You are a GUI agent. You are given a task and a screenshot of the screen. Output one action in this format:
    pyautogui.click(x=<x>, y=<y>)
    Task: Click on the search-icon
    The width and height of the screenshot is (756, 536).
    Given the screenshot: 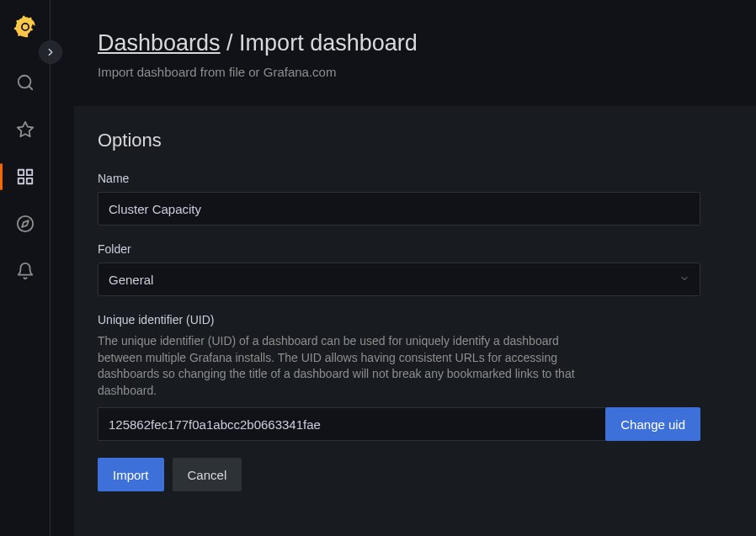 What is the action you would take?
    pyautogui.click(x=25, y=82)
    